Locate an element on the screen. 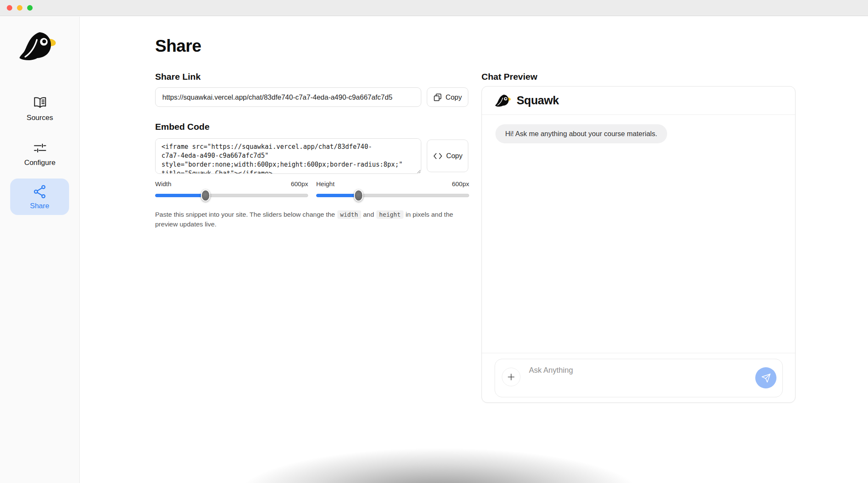 Image resolution: width=868 pixels, height=483 pixels. embed-code-row: <iframe src="https://squawkai.vercel.app… is located at coordinates (312, 156).